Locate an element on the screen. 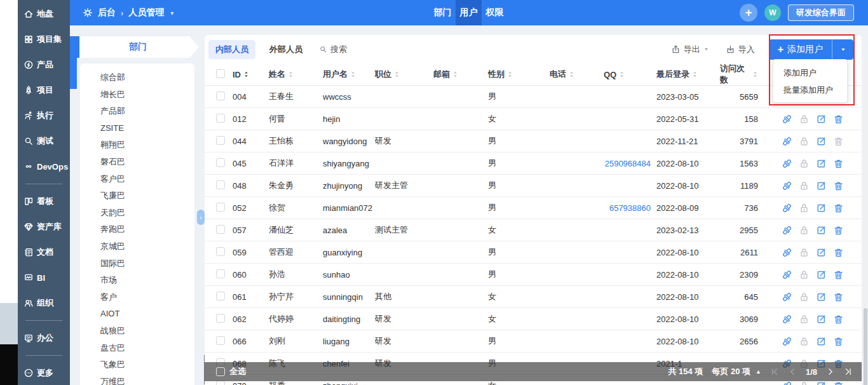 This screenshot has width=868, height=385. sidebar-item-更多: 更多 is located at coordinates (44, 372).